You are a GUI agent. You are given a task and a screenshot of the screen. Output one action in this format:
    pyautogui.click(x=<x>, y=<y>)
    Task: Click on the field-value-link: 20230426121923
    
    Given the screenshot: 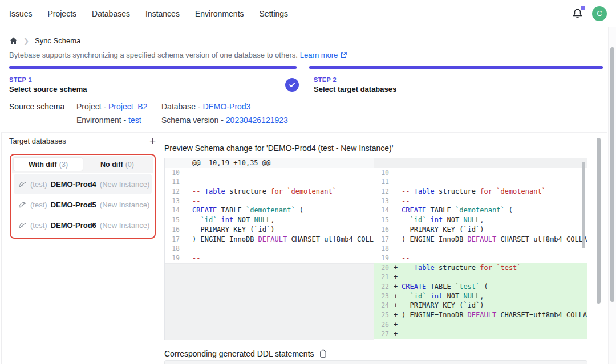 What is the action you would take?
    pyautogui.click(x=257, y=120)
    